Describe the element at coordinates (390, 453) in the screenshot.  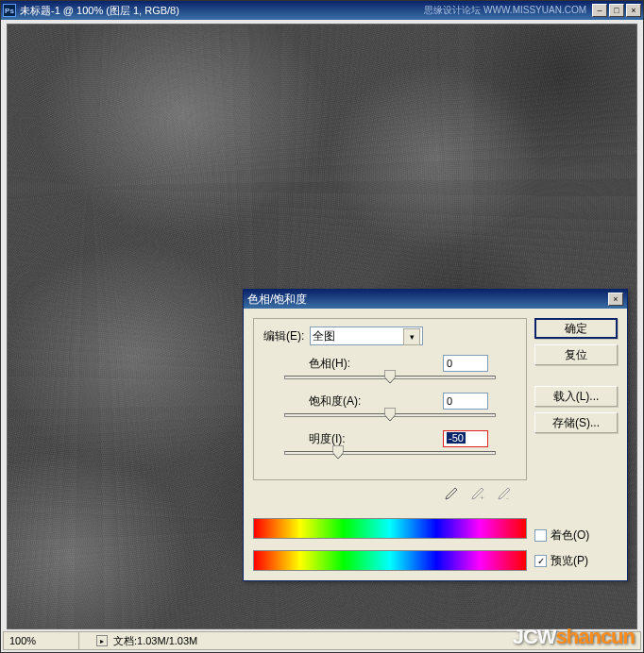
I see `lightness-slider` at that location.